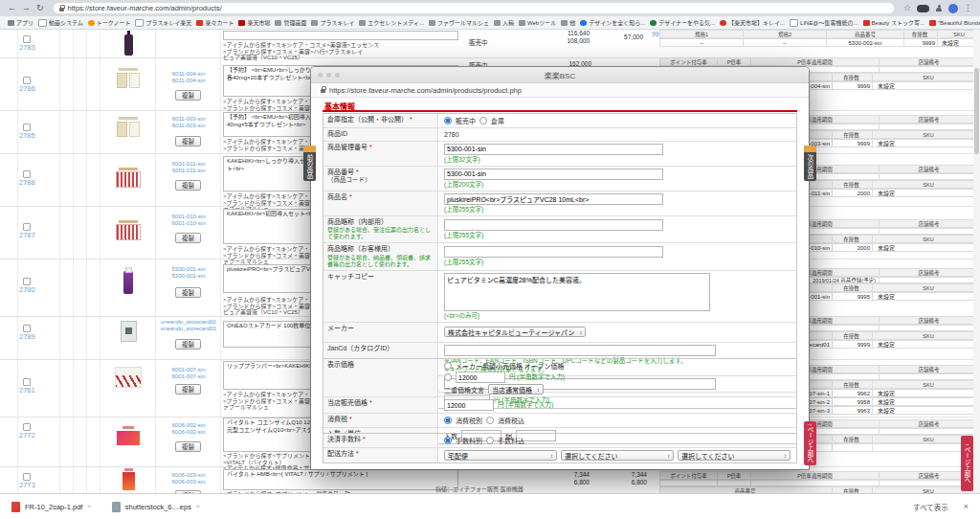 The image size is (980, 519). What do you see at coordinates (329, 75) in the screenshot?
I see `window-controls` at bounding box center [329, 75].